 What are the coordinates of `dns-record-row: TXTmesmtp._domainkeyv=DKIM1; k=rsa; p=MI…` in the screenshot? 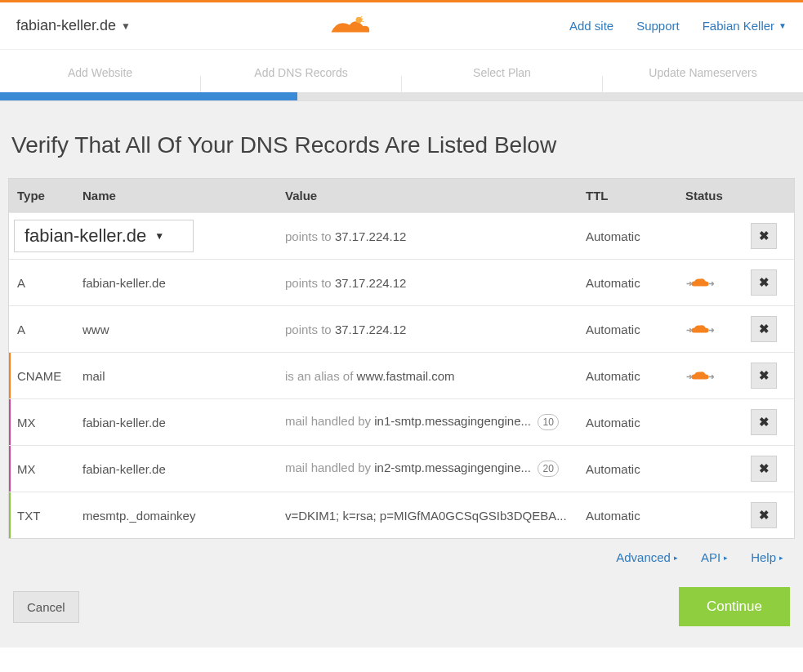 It's located at (402, 514).